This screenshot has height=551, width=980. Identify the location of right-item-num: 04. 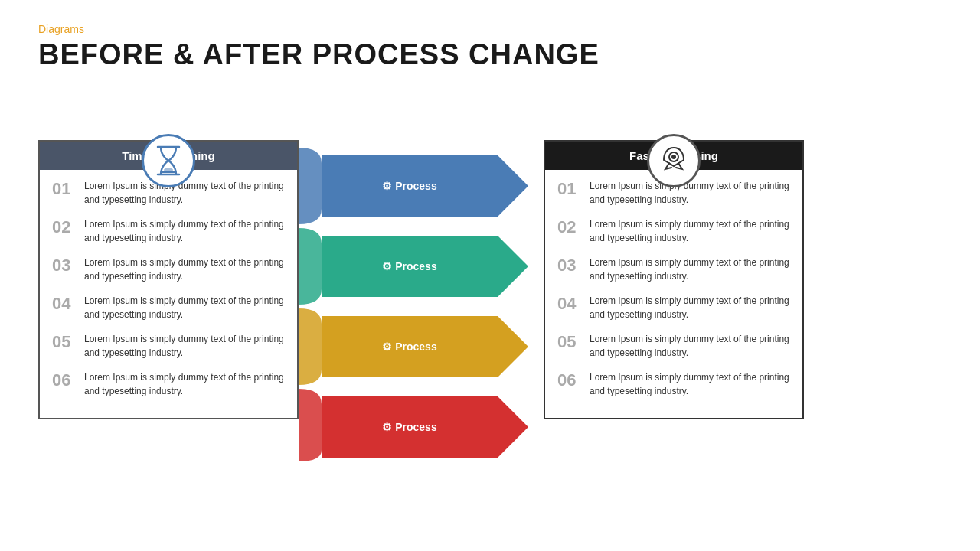
(570, 304).